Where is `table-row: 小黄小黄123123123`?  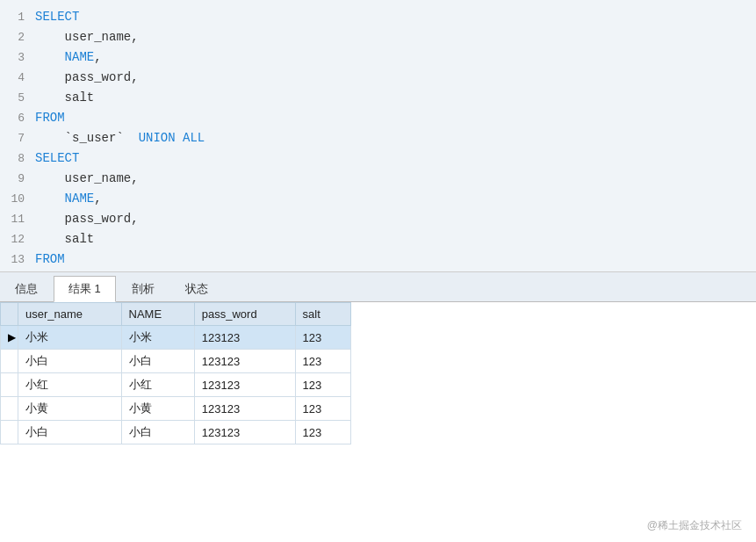 table-row: 小黄小黄123123123 is located at coordinates (176, 409).